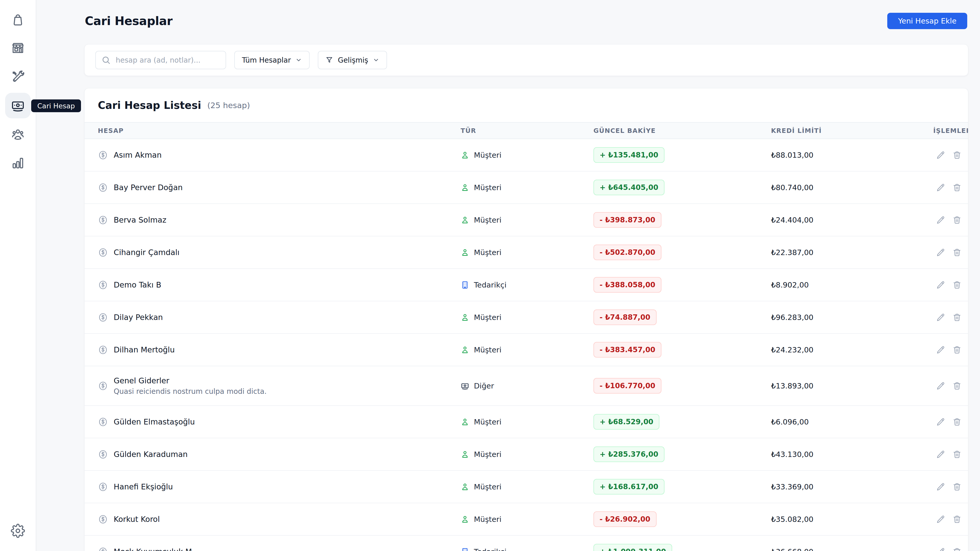 The height and width of the screenshot is (551, 980). Describe the element at coordinates (151, 454) in the screenshot. I see `account-name: Gülden Karaduman` at that location.